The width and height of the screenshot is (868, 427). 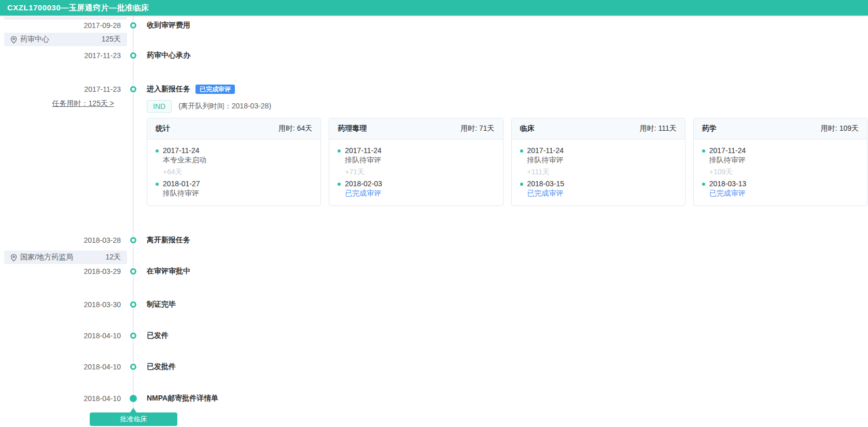 I want to click on queue-leave-time: (离开队列时间：2018-03-28), so click(x=225, y=106).